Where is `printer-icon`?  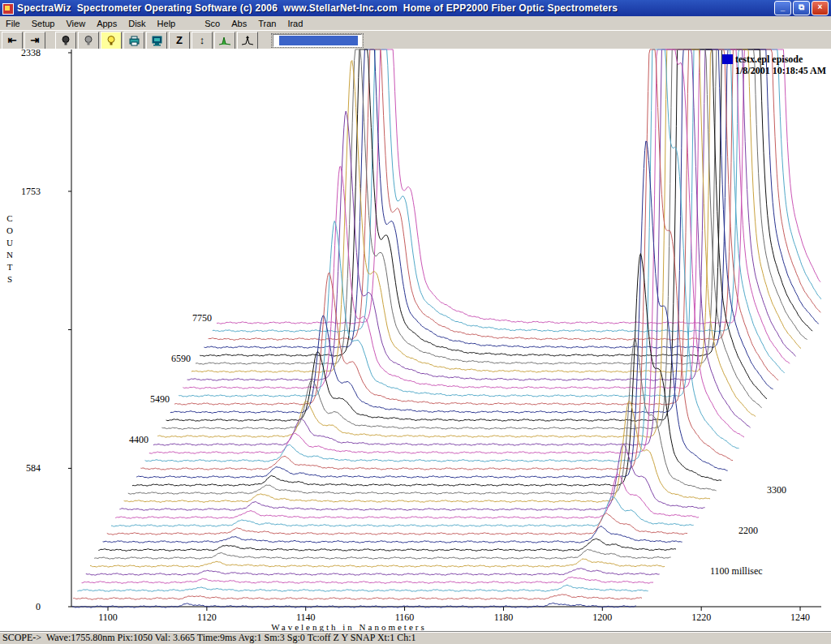 printer-icon is located at coordinates (135, 41).